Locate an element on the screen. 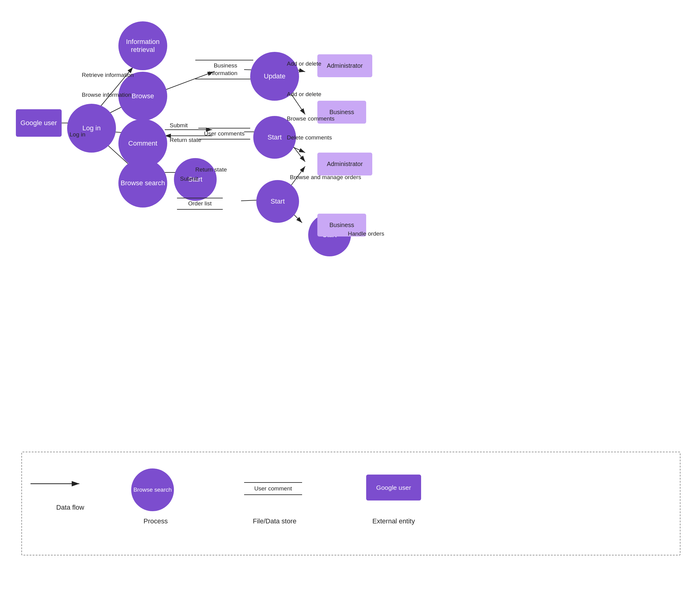 The width and height of the screenshot is (700, 589). delete-comments-label: Delete comments is located at coordinates (309, 138).